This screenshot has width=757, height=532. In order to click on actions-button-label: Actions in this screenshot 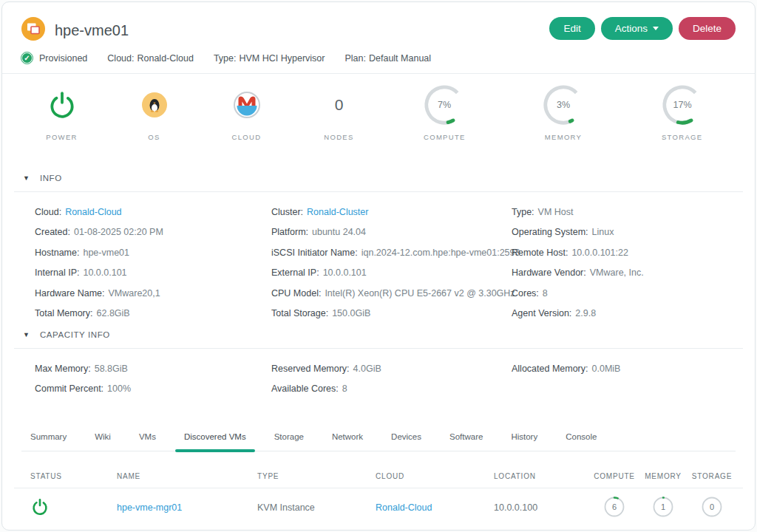, I will do `click(631, 28)`.